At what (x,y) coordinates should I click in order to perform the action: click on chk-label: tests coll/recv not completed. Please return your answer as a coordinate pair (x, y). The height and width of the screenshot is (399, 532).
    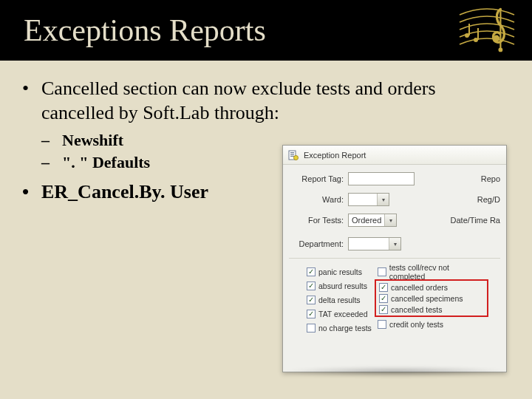
    Looking at the image, I should click on (437, 272).